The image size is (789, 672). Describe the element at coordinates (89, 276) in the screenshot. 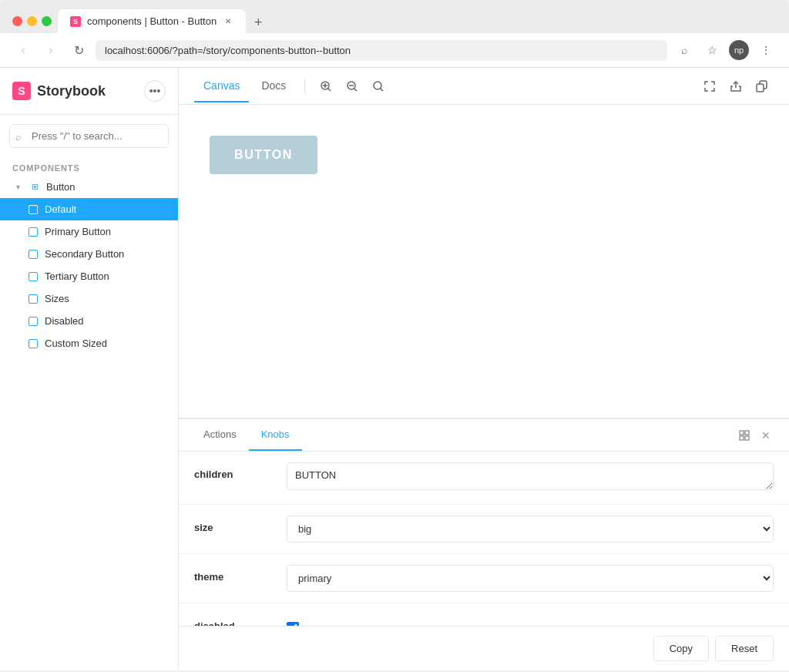

I see `sidebar-item-tertiary-button: Tertiary Button` at that location.